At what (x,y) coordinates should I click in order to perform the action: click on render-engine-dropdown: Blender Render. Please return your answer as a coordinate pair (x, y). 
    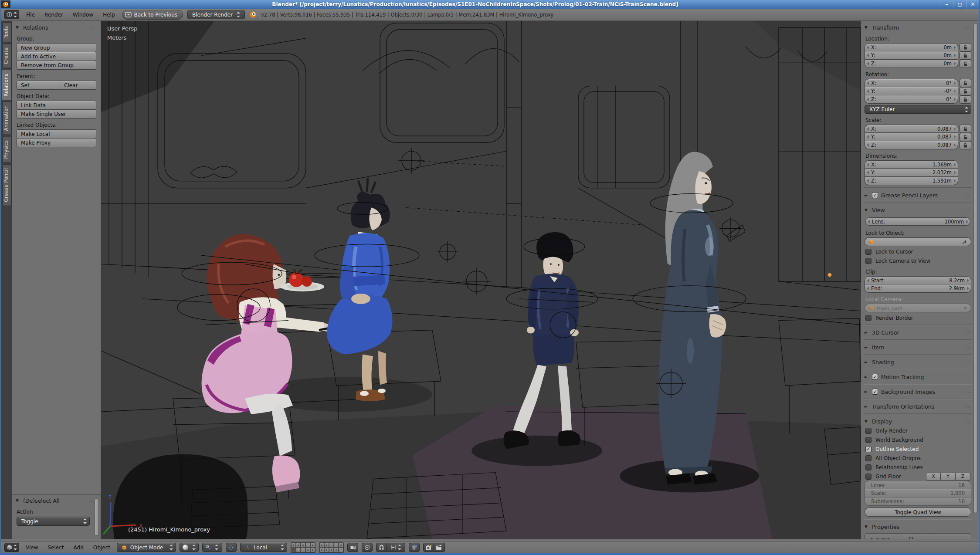
    Looking at the image, I should click on (216, 15).